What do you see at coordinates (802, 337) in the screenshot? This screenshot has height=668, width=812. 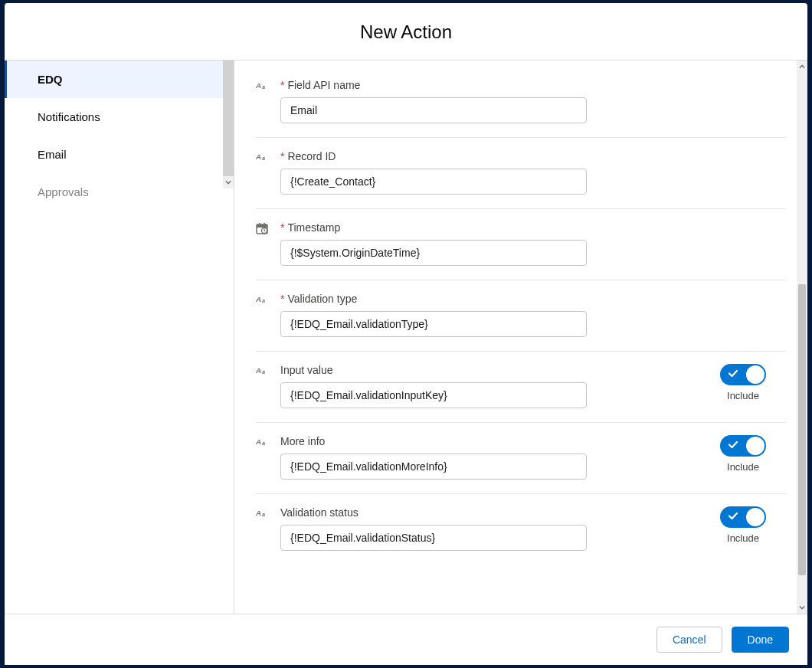 I see `main-scrollbar` at bounding box center [802, 337].